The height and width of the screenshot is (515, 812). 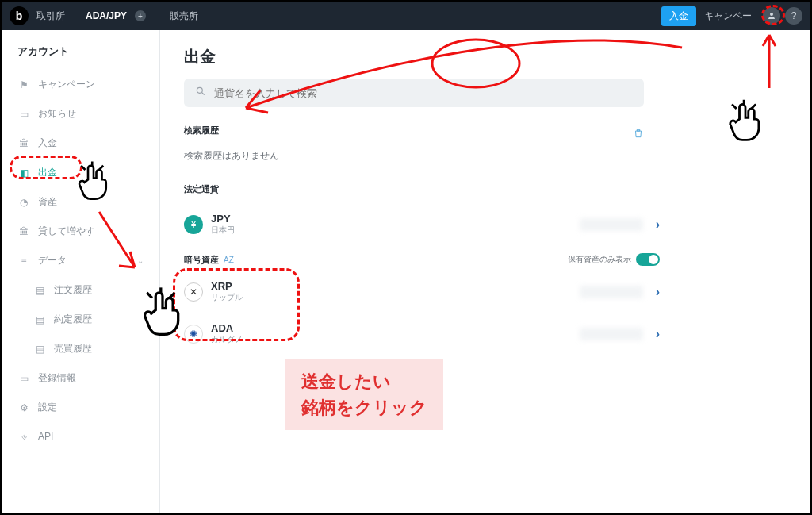 I want to click on account-icon, so click(x=772, y=16).